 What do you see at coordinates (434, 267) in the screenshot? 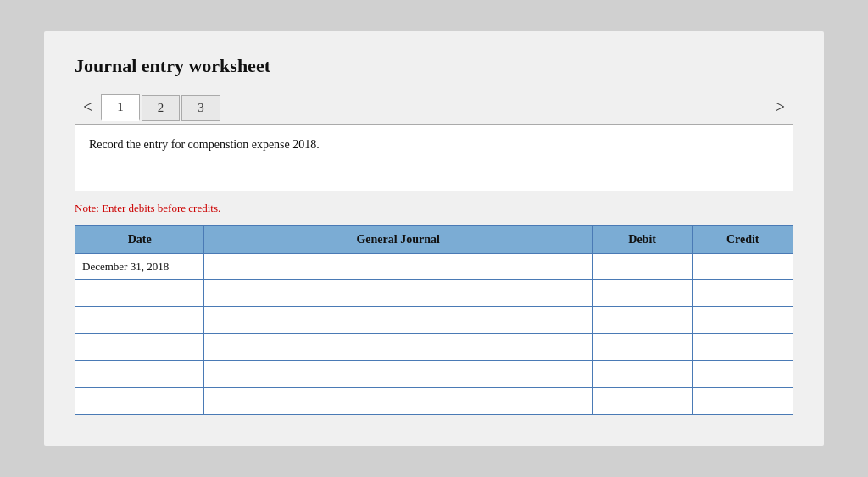
I see `table-row: December 31, 2018` at bounding box center [434, 267].